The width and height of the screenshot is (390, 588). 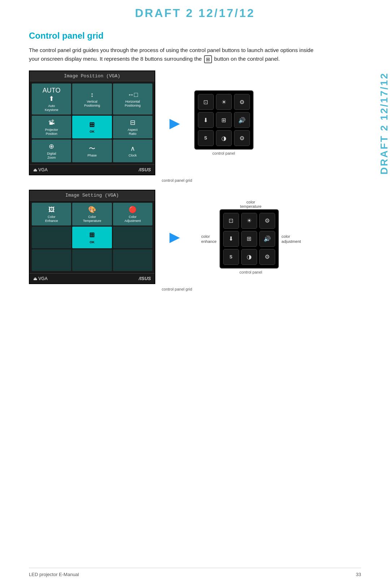 What do you see at coordinates (177, 36) in the screenshot?
I see `section-title: Control panel grid` at bounding box center [177, 36].